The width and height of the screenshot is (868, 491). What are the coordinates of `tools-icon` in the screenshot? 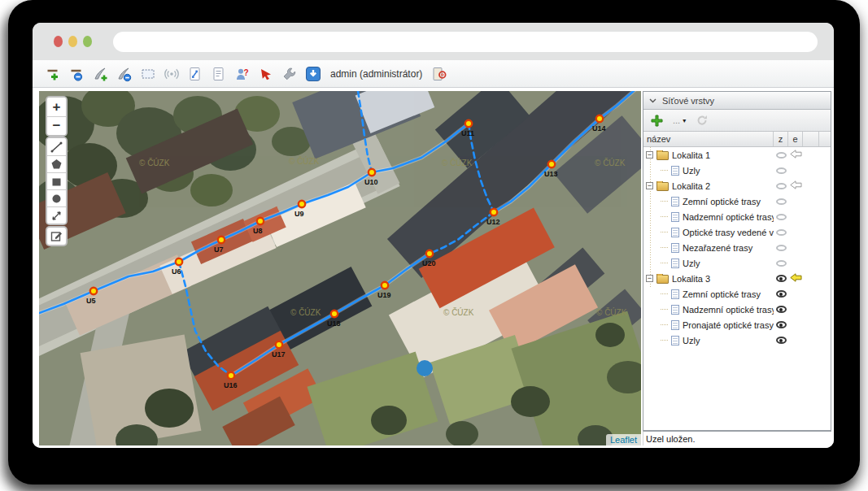 It's located at (290, 74).